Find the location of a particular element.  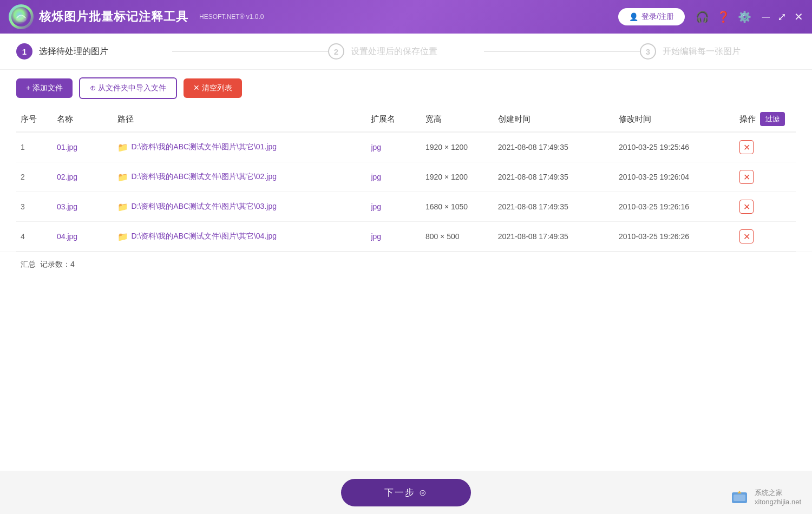

clear-list-label: ✕ 清空列表 is located at coordinates (213, 88).